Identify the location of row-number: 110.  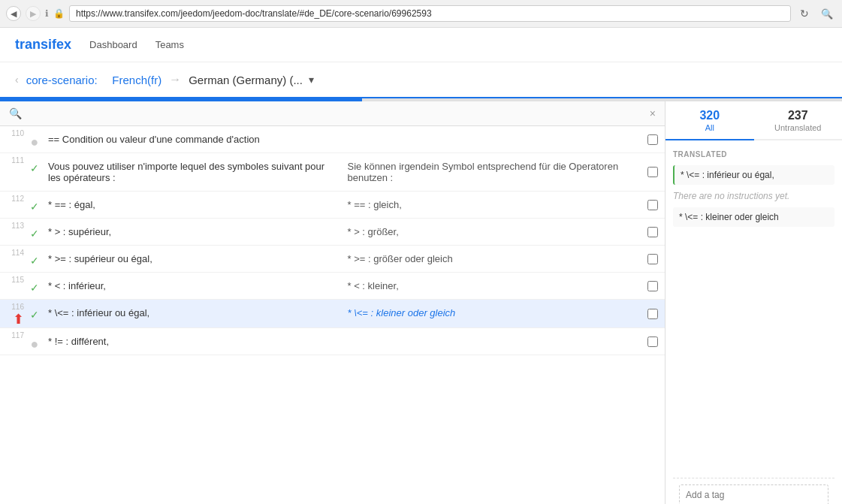
(18, 134).